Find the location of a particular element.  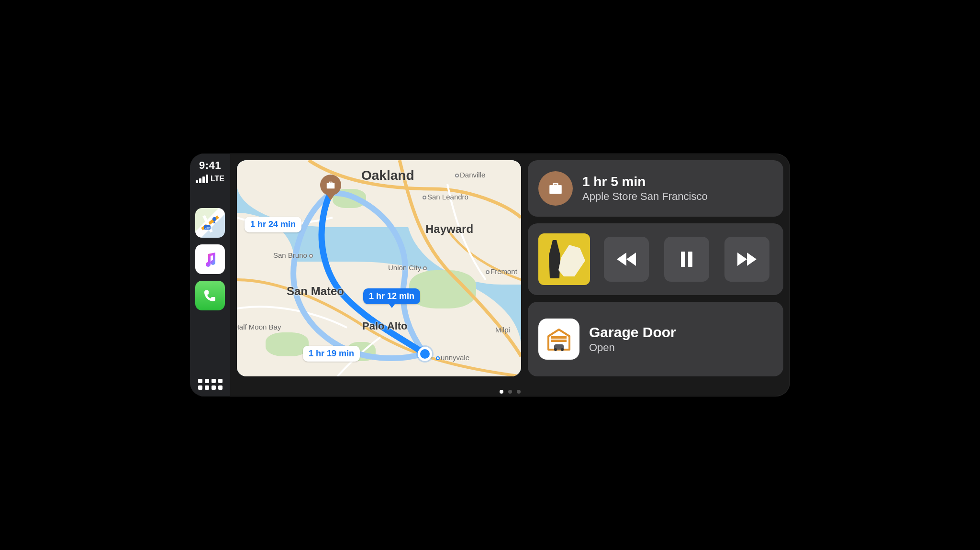

map-widget: Oakland Hayward San Mateo Palo Alto Danv… is located at coordinates (379, 268).